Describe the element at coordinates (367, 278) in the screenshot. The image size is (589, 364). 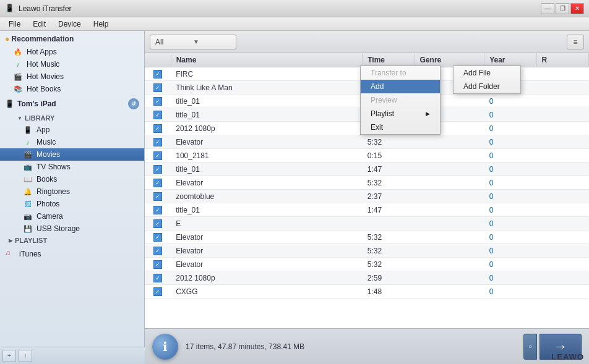
I see `table-row: ✓ 2012 1080p 2:59 0` at that location.